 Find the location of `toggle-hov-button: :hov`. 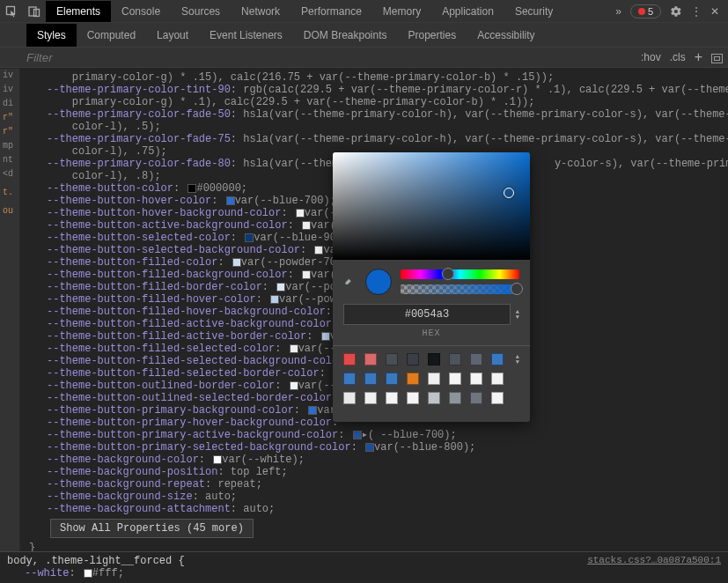

toggle-hov-button: :hov is located at coordinates (651, 57).